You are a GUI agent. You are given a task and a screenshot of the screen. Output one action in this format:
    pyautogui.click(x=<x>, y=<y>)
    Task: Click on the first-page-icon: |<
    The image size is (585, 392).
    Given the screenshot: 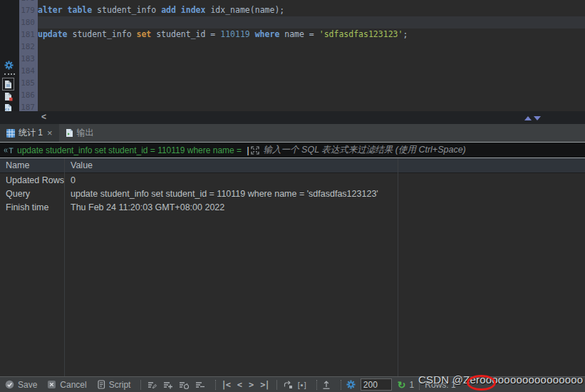 What is the action you would take?
    pyautogui.click(x=225, y=385)
    